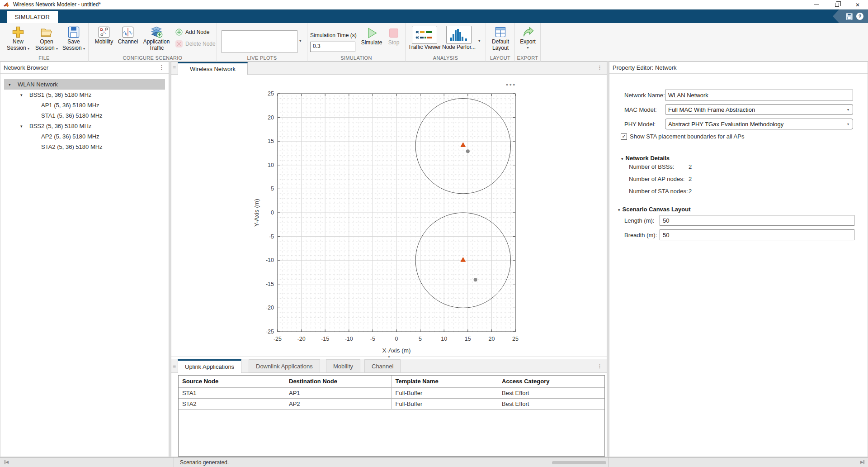  Describe the element at coordinates (284, 366) in the screenshot. I see `tab-downlink-applications: Downlink Applications` at that location.